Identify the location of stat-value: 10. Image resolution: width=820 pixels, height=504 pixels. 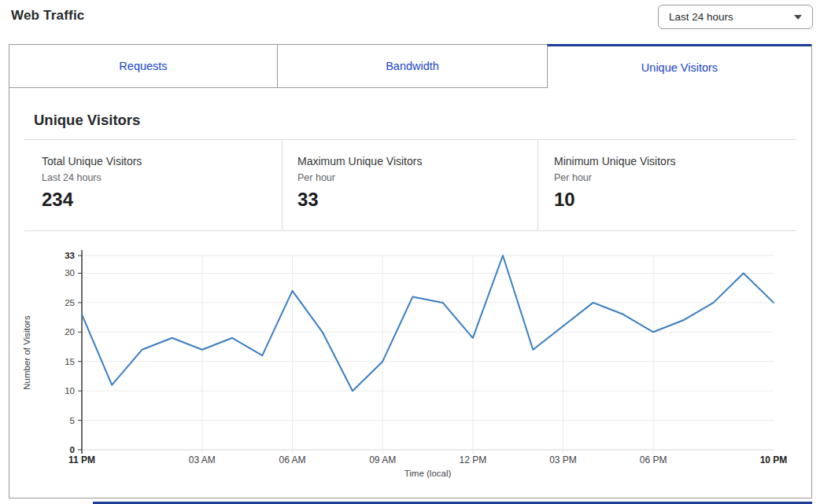
(683, 200).